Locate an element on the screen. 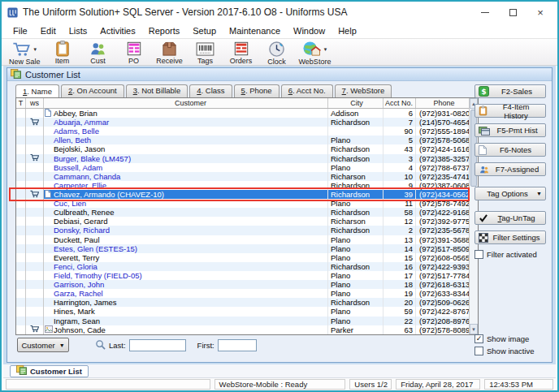  people-icon is located at coordinates (98, 49).